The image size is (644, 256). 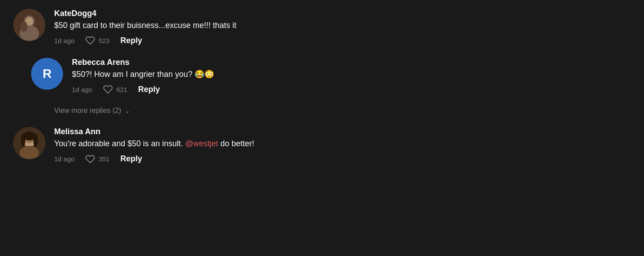 What do you see at coordinates (236, 144) in the screenshot?
I see `comment-text-part3-melissa: do better!` at bounding box center [236, 144].